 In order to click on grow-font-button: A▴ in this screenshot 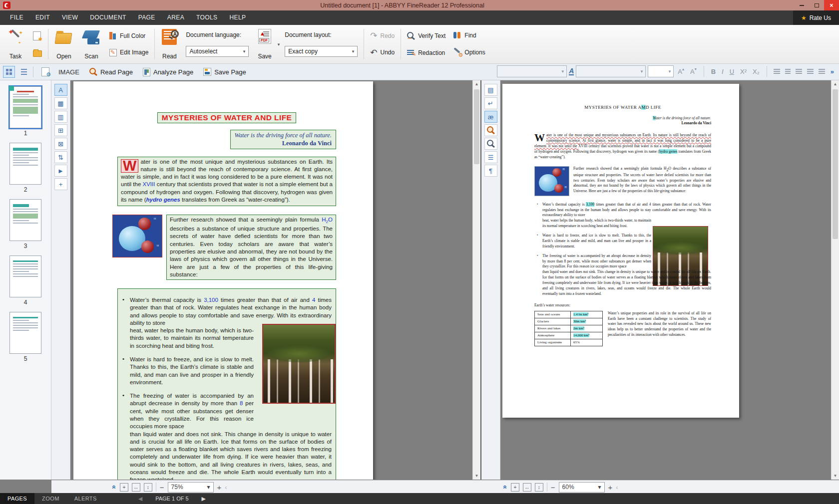, I will do `click(681, 72)`.